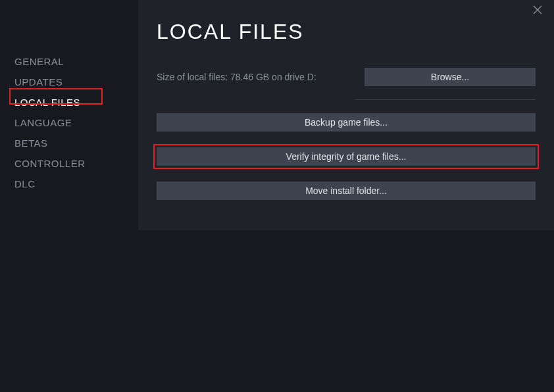 The image size is (554, 392). I want to click on sidebar-item-dlc: DLC, so click(69, 184).